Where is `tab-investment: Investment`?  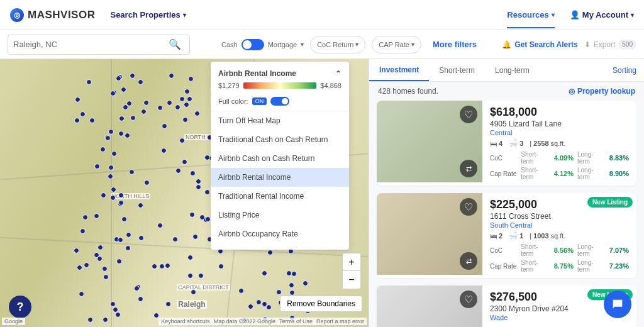
tab-investment: Investment is located at coordinates (399, 70).